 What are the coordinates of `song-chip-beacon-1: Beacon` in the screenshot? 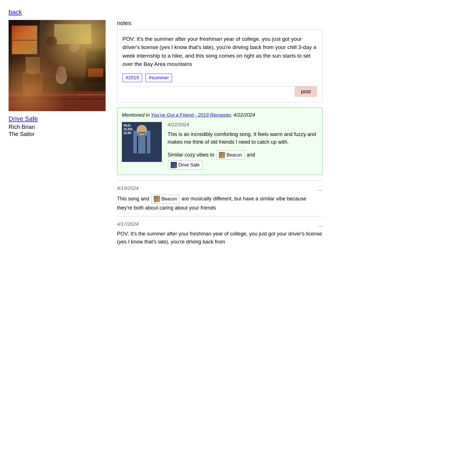 It's located at (231, 155).